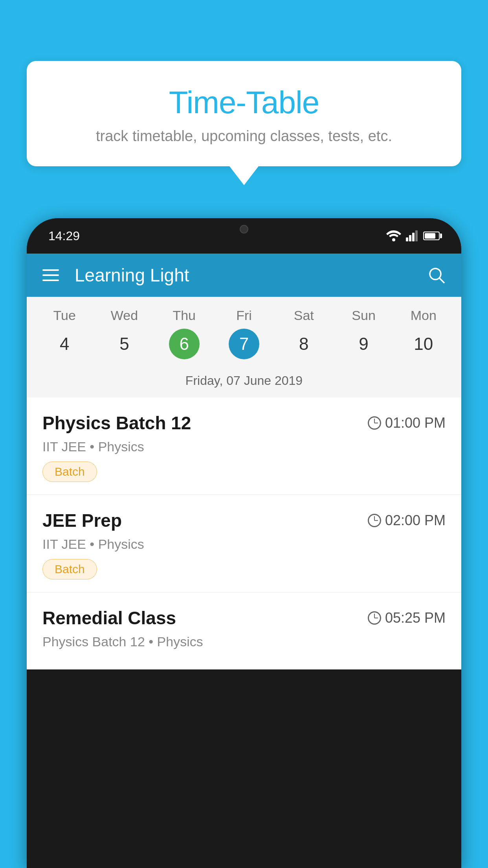 Image resolution: width=488 pixels, height=868 pixels. Describe the element at coordinates (245, 275) in the screenshot. I see `app-title: Learning Light` at that location.